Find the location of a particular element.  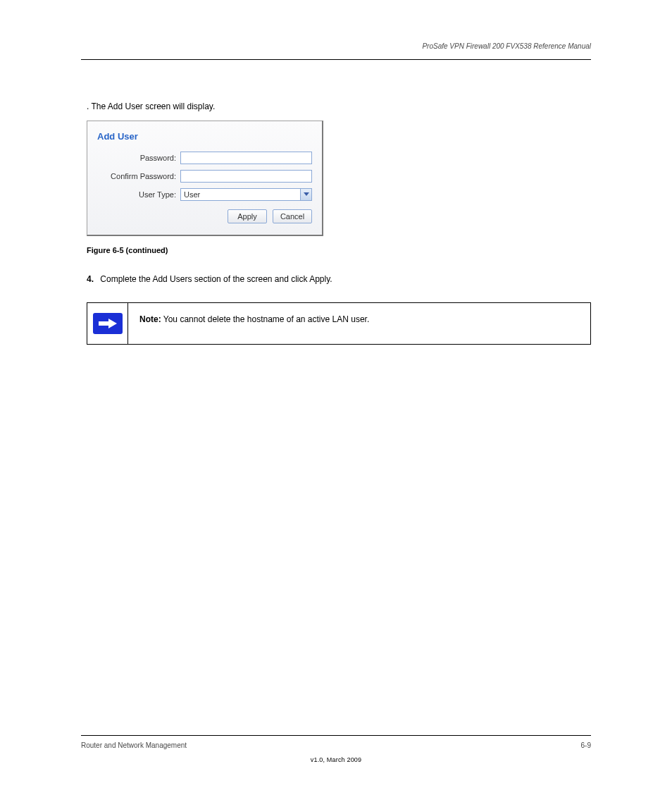

confirm-password-label: Confirm Password: is located at coordinates (139, 176).